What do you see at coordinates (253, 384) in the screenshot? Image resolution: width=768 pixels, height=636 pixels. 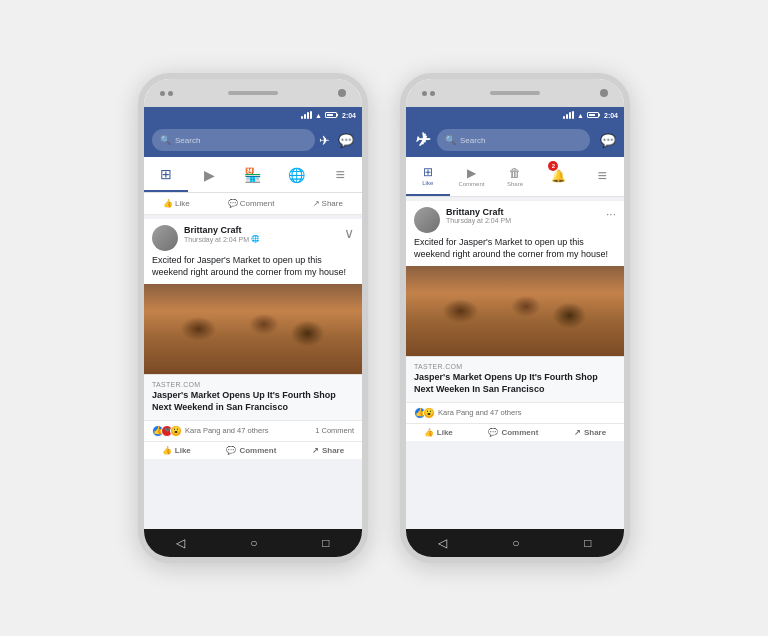 I see `post-link-source-left: TASTER.COM` at bounding box center [253, 384].